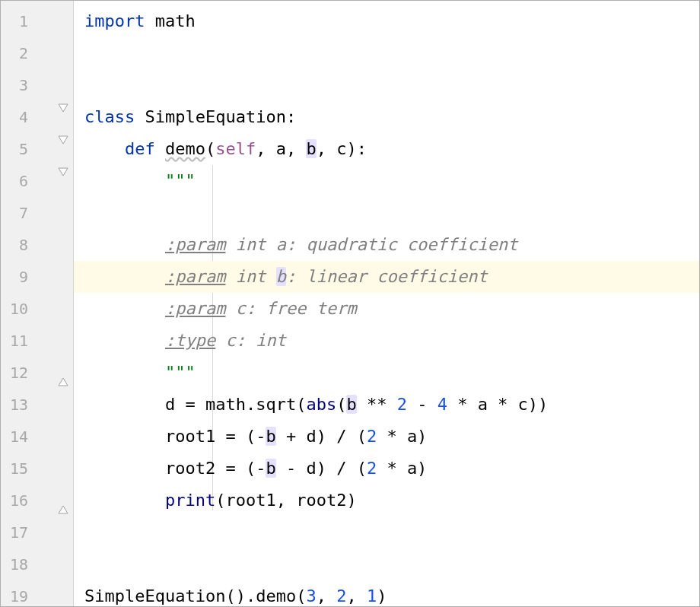  Describe the element at coordinates (18, 437) in the screenshot. I see `line-number: 14` at that location.